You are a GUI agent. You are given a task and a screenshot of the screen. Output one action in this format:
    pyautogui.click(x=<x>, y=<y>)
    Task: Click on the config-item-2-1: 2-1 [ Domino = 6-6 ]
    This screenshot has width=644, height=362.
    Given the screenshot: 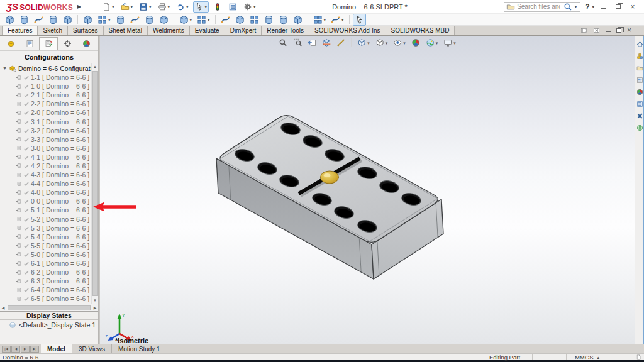 What is the action you would take?
    pyautogui.click(x=53, y=95)
    